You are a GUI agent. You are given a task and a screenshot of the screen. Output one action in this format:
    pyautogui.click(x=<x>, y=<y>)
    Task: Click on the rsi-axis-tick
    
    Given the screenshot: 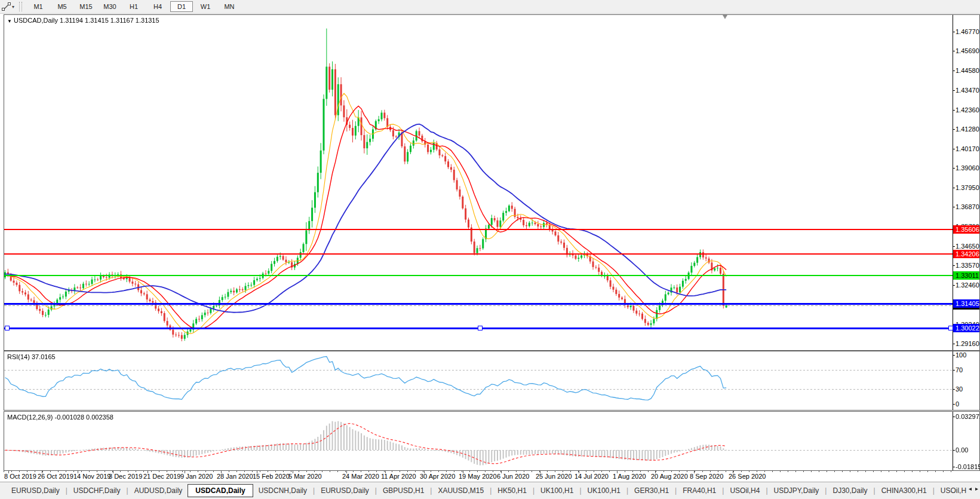 What is the action you would take?
    pyautogui.click(x=954, y=355)
    